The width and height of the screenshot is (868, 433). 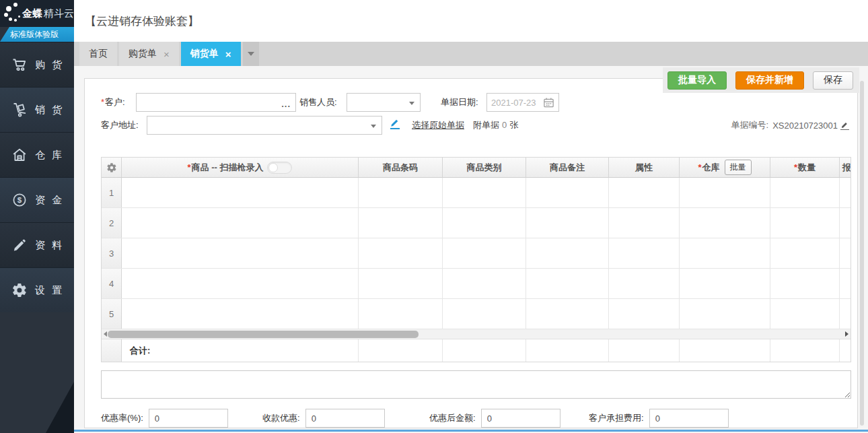 I want to click on scan-toggle, so click(x=280, y=168).